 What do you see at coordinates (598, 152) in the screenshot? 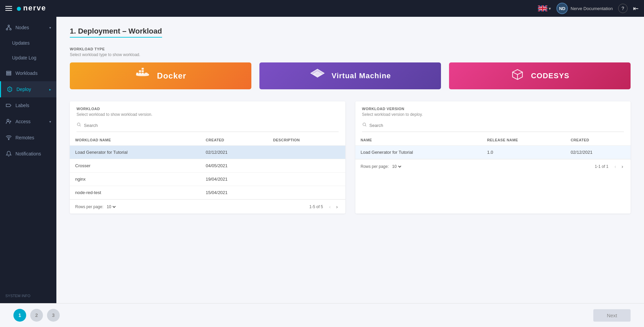
I see `version-created-cell: 02/12/2021` at bounding box center [598, 152].